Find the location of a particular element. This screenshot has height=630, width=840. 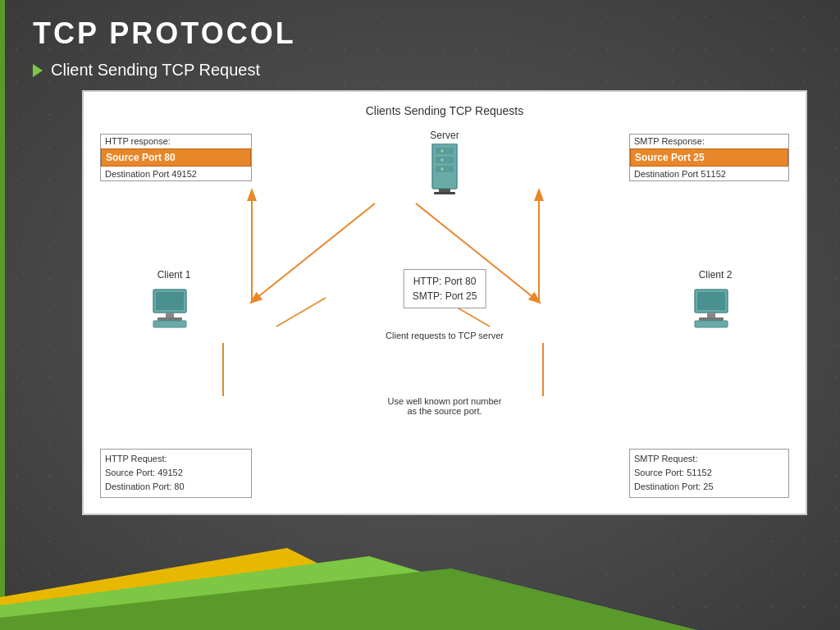

client2-area: Client 2 is located at coordinates (715, 300).